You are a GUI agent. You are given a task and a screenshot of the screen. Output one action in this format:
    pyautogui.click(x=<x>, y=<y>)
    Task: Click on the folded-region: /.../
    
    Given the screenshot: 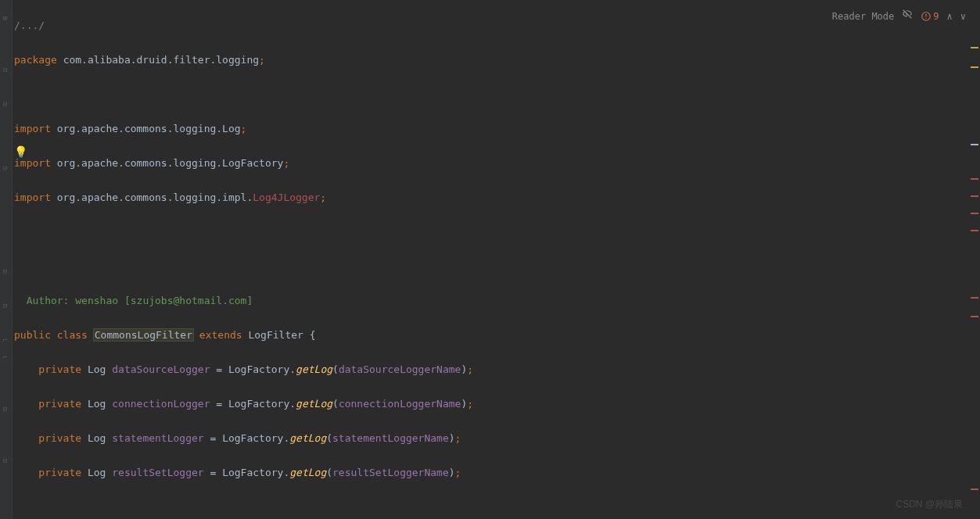 What is the action you would take?
    pyautogui.click(x=30, y=25)
    